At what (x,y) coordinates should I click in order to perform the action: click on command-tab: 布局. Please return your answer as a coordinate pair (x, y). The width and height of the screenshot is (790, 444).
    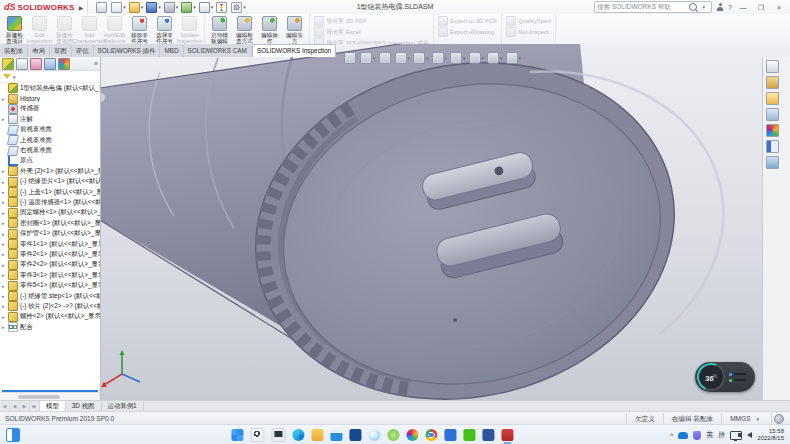
    Looking at the image, I should click on (39, 51).